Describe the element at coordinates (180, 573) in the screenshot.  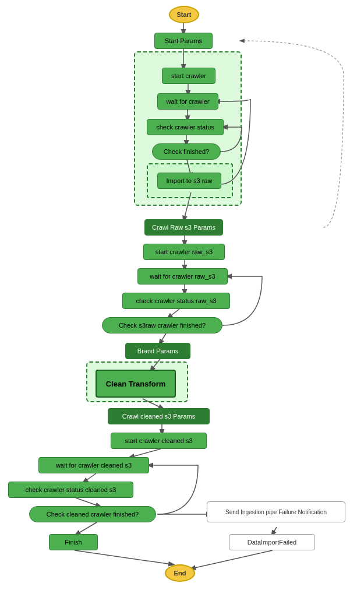
I see `node-end: End` at that location.